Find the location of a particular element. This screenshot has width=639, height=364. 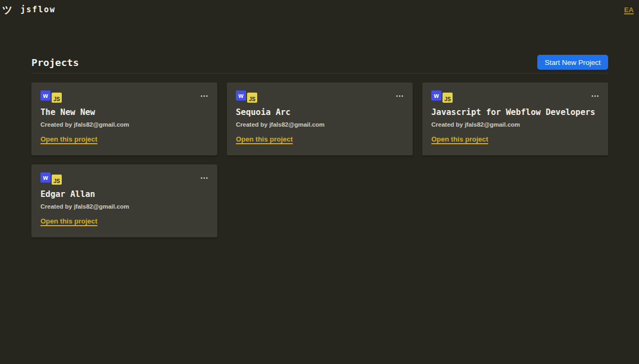

project-title: Edgar Allan is located at coordinates (125, 194).